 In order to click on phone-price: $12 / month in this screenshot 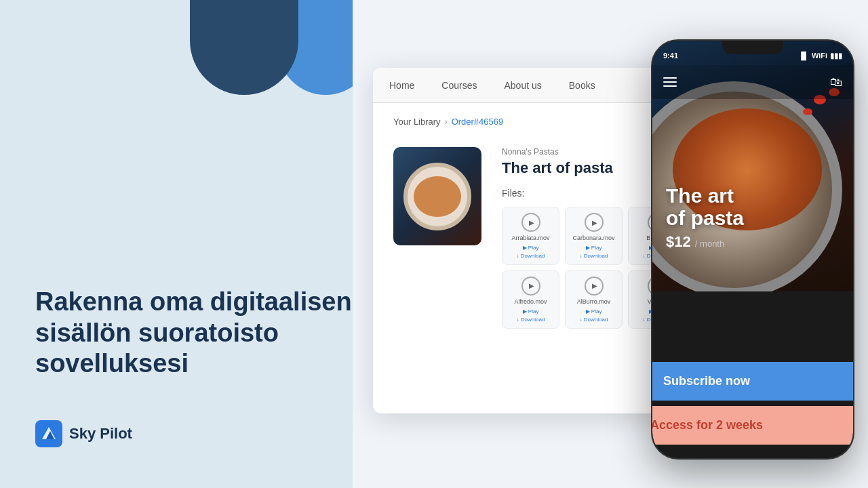, I will do `click(705, 242)`.